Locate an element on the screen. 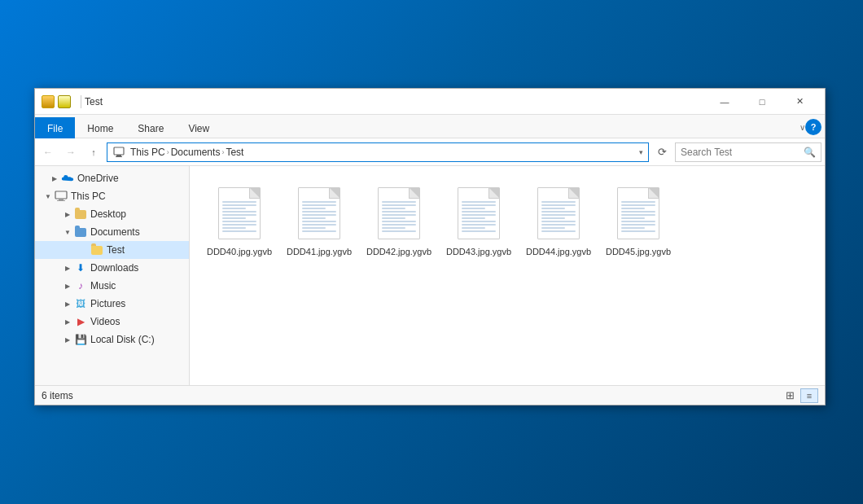  close-button: ✕ is located at coordinates (799, 102).